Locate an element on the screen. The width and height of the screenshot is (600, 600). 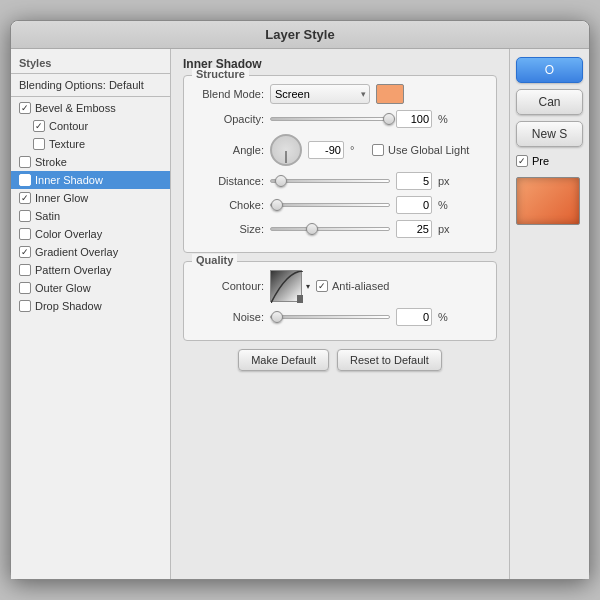
contour-checkbox is located at coordinates (39, 126).